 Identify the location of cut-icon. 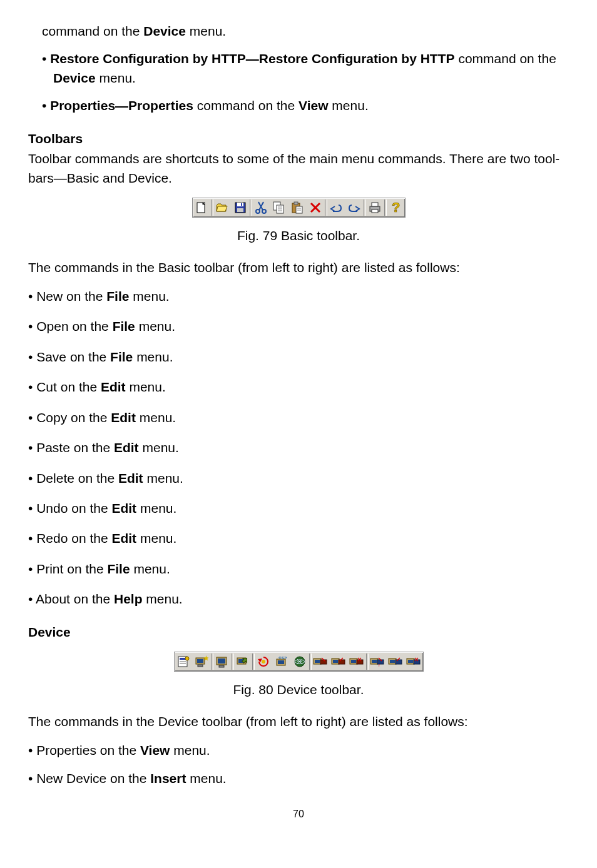
(262, 208).